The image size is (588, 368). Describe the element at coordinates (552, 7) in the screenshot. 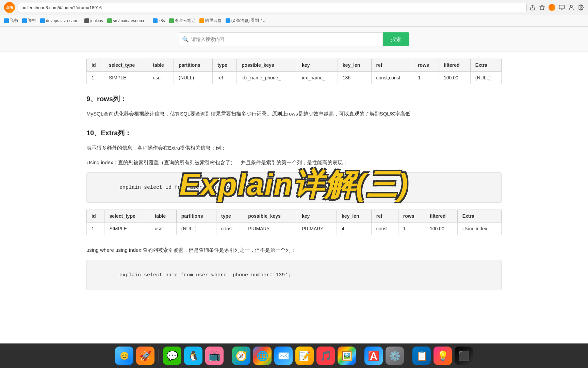

I see `firefox-icon` at that location.